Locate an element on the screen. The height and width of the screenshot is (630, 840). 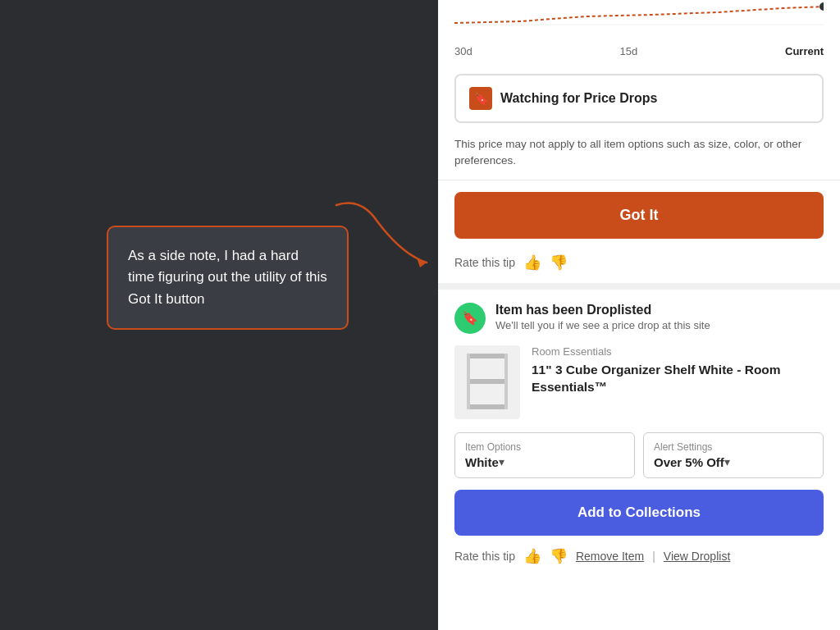
product-info: Room Essentials 11" 3 Cube Organizer She… is located at coordinates (678, 371).